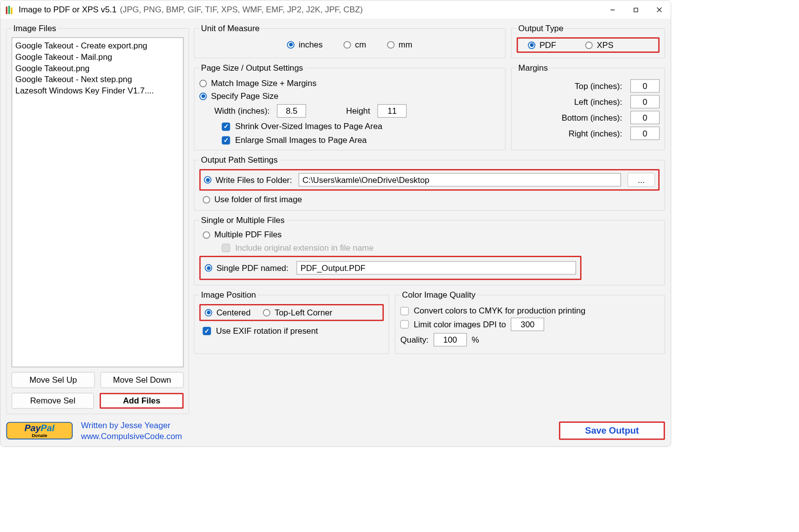 Image resolution: width=799 pixels, height=532 pixels. What do you see at coordinates (400, 44) in the screenshot?
I see `unit-mm-radio: mm` at bounding box center [400, 44].